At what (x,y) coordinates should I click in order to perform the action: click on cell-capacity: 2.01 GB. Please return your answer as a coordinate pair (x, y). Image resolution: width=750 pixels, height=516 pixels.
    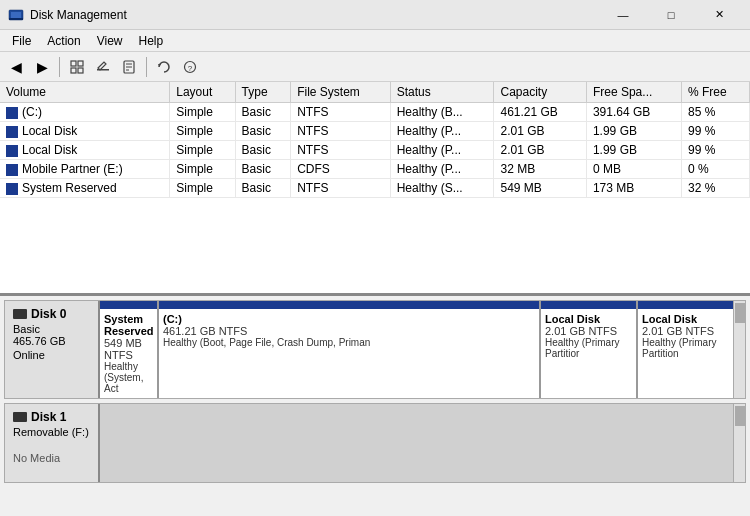
    Looking at the image, I should click on (540, 132).